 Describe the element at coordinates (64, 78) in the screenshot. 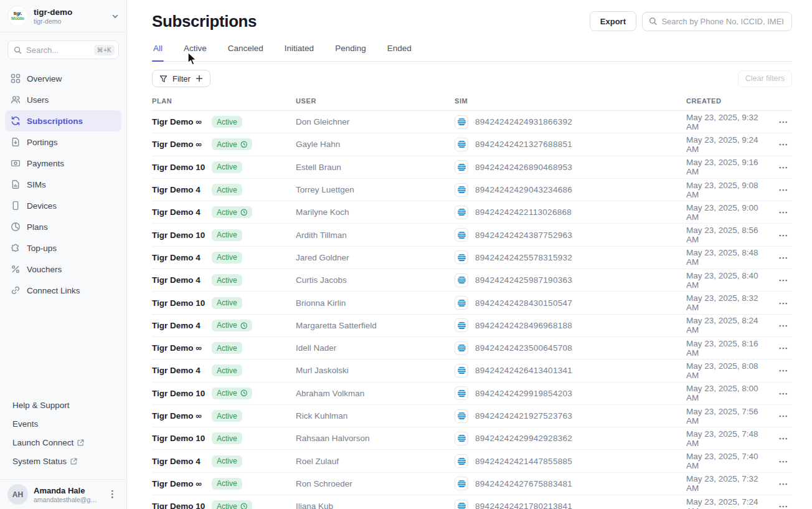

I see `sidebar-item-overview: Overview` at that location.